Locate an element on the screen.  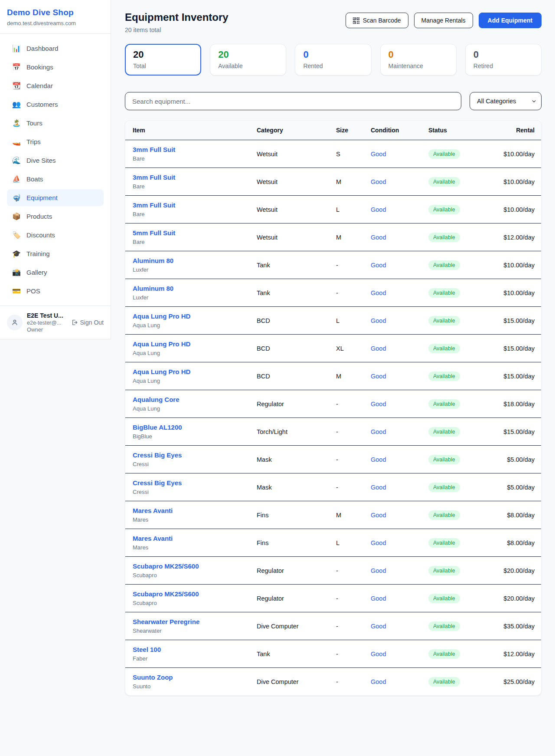
table-row: Mares Avanti Mares Fins M Good Available… is located at coordinates (333, 515).